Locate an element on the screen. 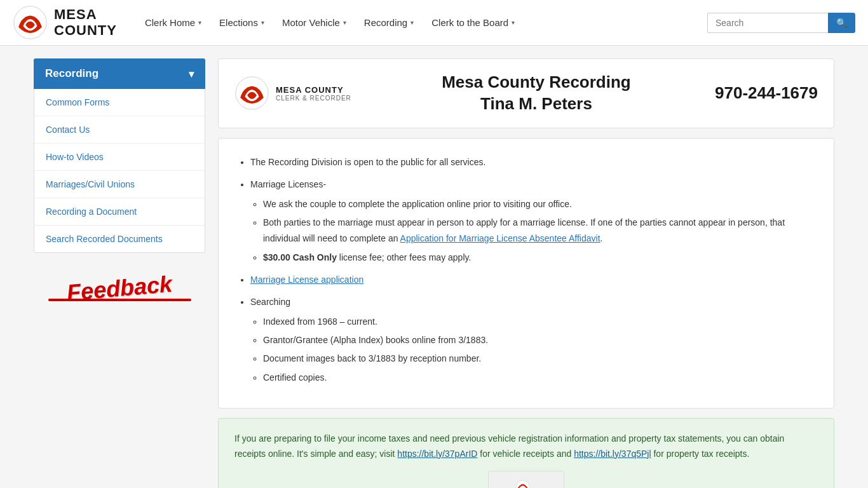 The height and width of the screenshot is (488, 868). sidebar-link-common-forms: Common Forms is located at coordinates (119, 103).